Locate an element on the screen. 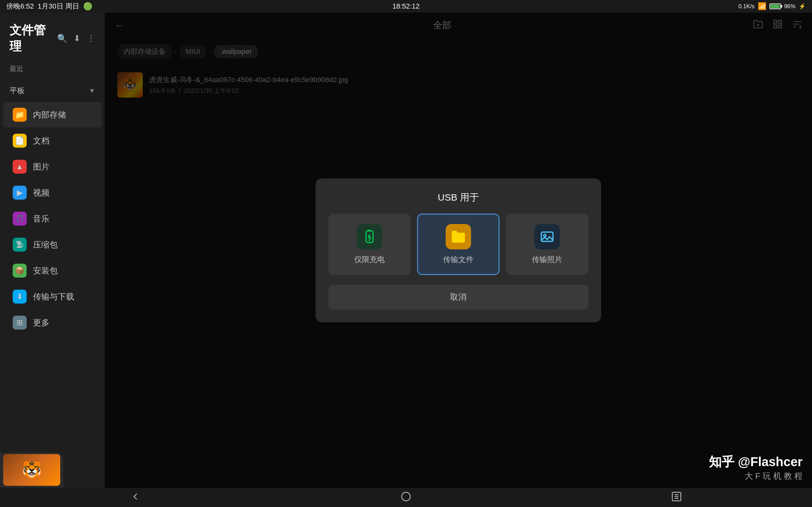 The image size is (812, 507). sidebar-item-transfer: ⬇ 传输与下载 is located at coordinates (52, 296).